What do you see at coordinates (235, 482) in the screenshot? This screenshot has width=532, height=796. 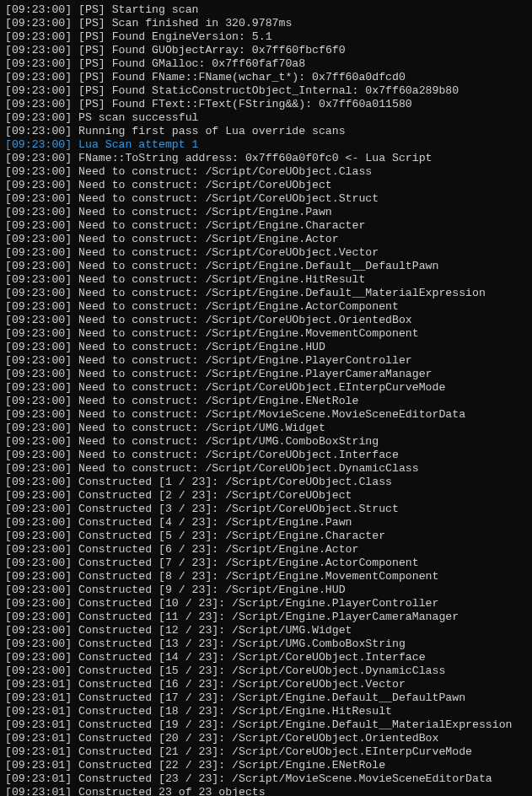 I see `log-message: Constructed [1 / 23]: /Script/CoreUObjec…` at bounding box center [235, 482].